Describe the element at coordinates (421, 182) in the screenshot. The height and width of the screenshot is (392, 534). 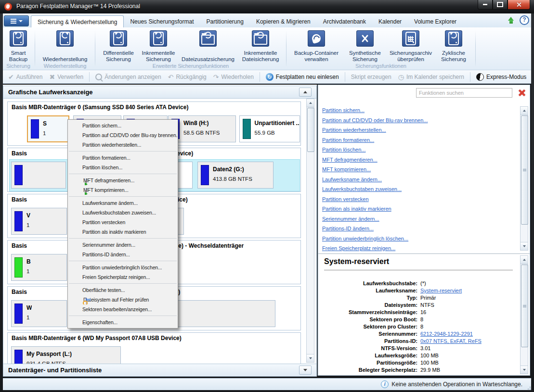
I see `link-laufwerksname-aendern: Laufwerksname ändern...` at that location.